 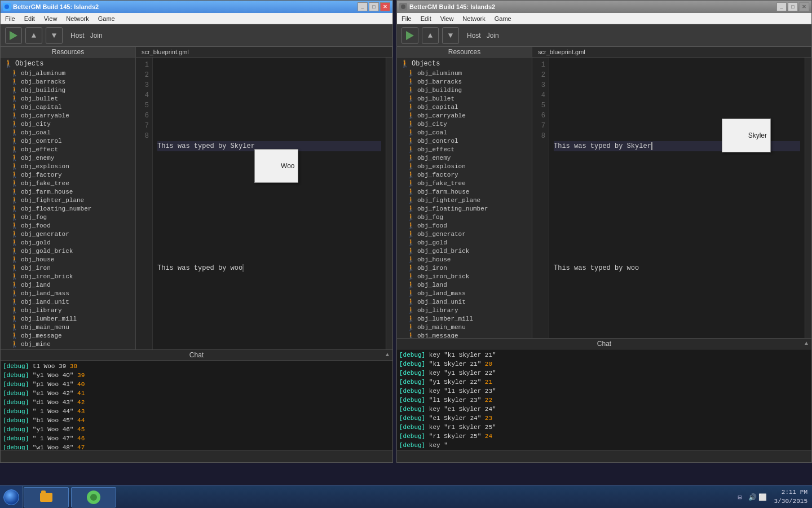 What do you see at coordinates (29, 19) in the screenshot?
I see `left-menu-edit: Edit` at bounding box center [29, 19].